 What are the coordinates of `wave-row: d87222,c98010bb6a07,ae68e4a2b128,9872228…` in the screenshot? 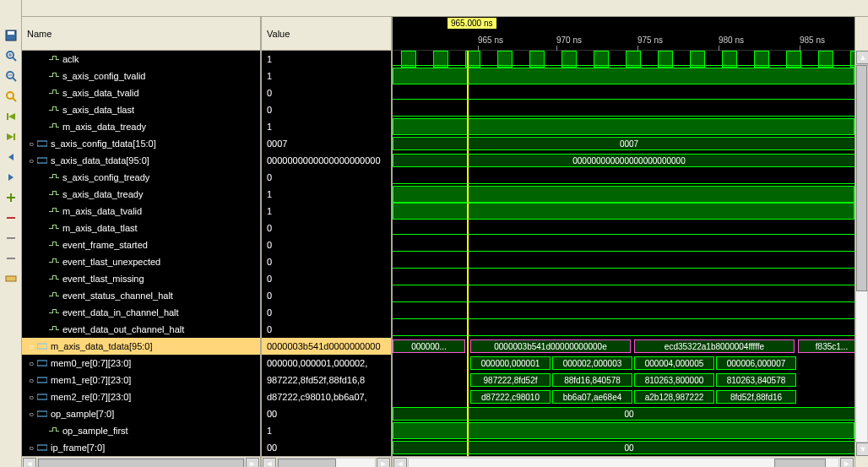 It's located at (623, 397).